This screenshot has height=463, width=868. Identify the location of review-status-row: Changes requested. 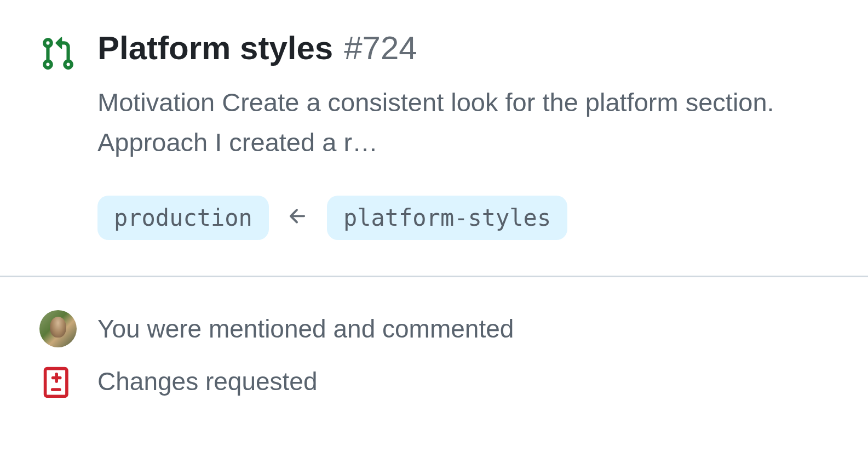
(432, 381).